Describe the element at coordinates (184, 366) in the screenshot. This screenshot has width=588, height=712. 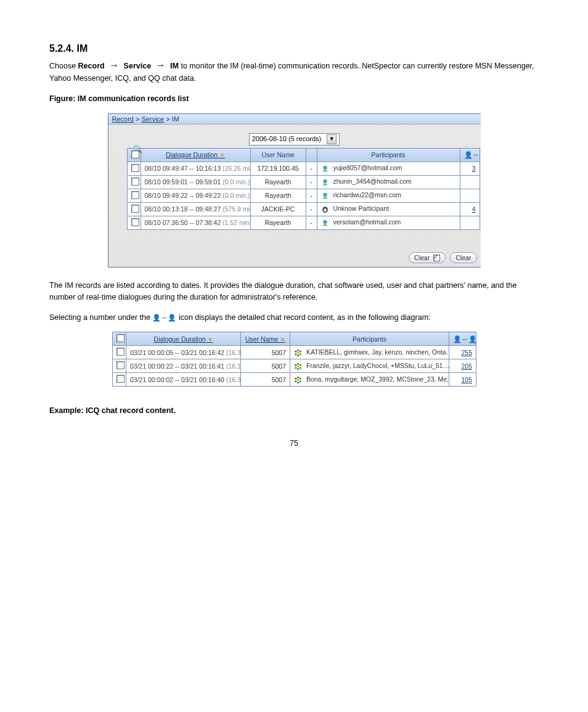
I see `cell-duration: 03/21 00:00:22 -- 03/21 00:16:41 (16.19 …` at that location.